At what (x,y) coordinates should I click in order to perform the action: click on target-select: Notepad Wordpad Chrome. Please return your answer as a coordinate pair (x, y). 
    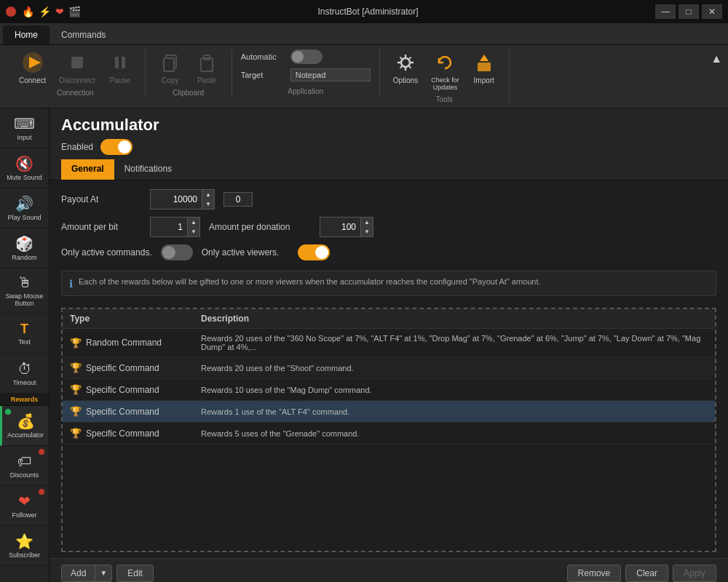
    Looking at the image, I should click on (331, 75).